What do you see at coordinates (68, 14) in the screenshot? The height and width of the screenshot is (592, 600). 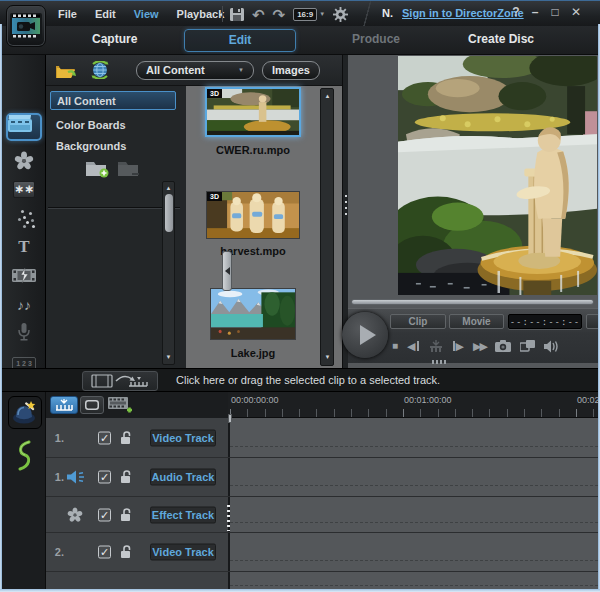 I see `menu-file: File` at bounding box center [68, 14].